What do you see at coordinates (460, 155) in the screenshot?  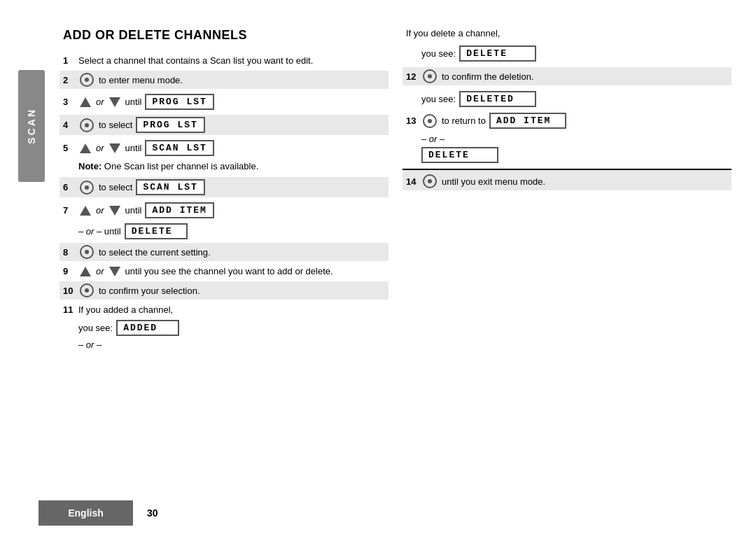 I see `lcd-delete-r2: DELETE` at bounding box center [460, 155].